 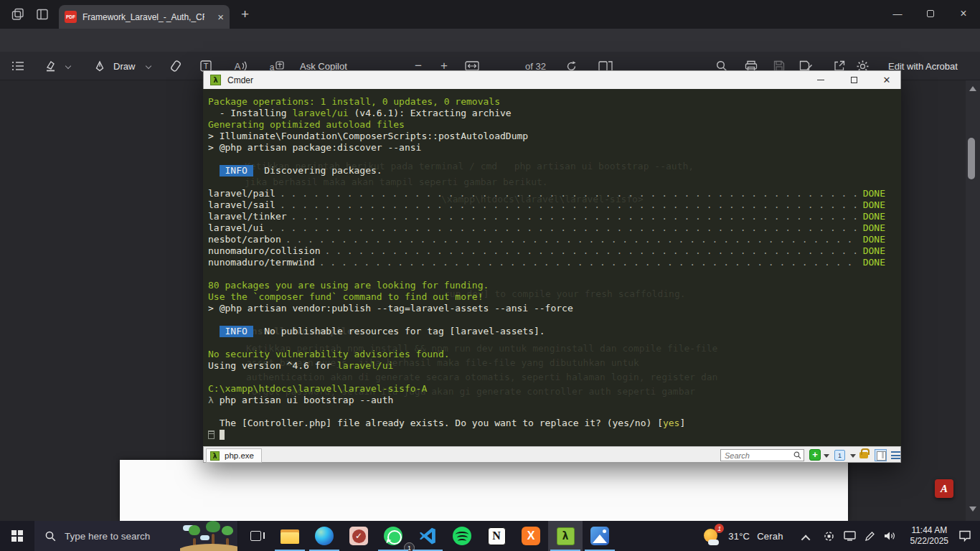 What do you see at coordinates (547, 297) in the screenshot?
I see `terminal-line: Use the `composer fund` command to find …` at bounding box center [547, 297].